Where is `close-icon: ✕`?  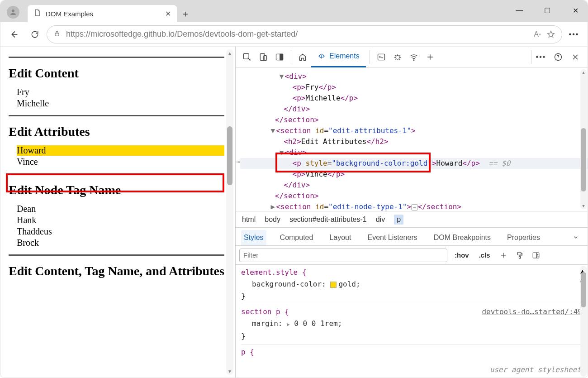
close-icon: ✕ is located at coordinates (575, 11).